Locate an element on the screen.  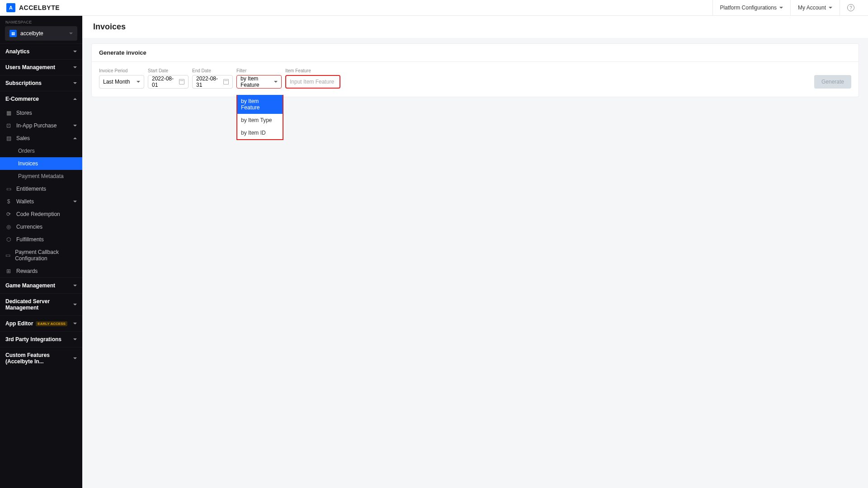
my-account-label: My Account is located at coordinates (812, 8).